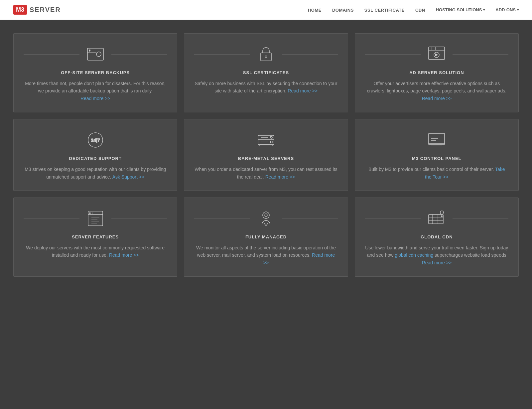 This screenshot has width=532, height=409. I want to click on card-title-server-features: SERVER FEATURES, so click(95, 237).